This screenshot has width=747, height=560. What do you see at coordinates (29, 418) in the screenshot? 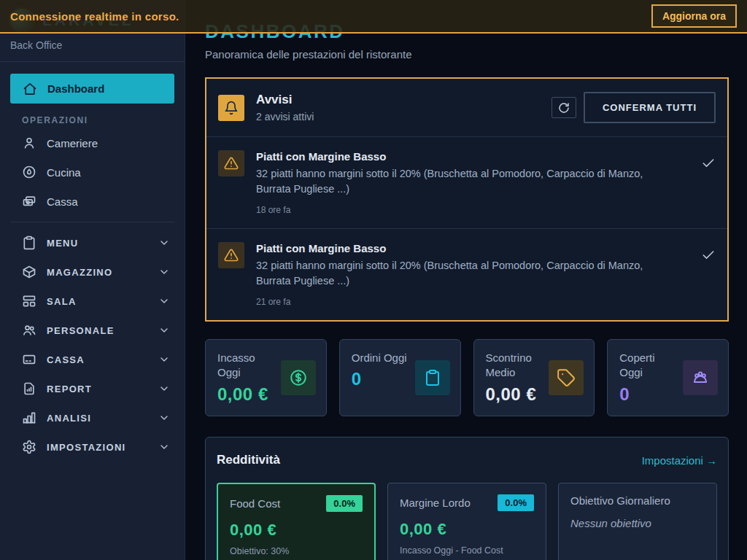
I see `bar-chart-icon` at bounding box center [29, 418].